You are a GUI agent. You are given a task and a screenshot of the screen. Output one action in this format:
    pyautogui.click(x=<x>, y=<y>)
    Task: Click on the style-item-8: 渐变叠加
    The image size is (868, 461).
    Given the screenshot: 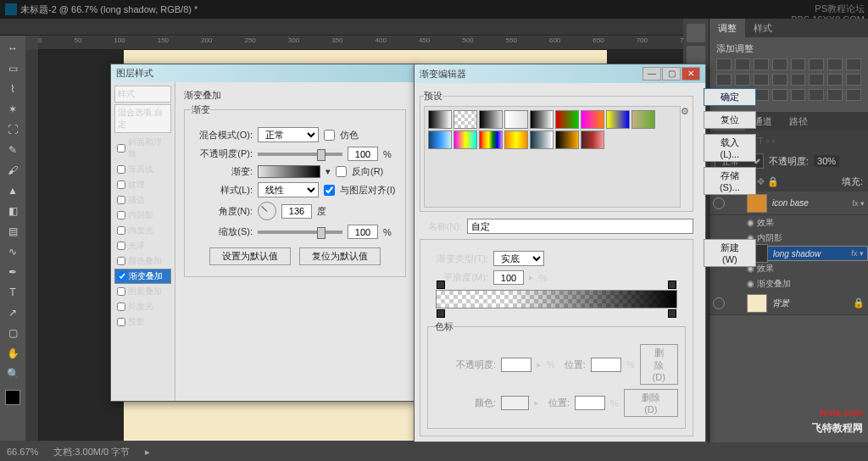 What is the action you would take?
    pyautogui.click(x=142, y=276)
    